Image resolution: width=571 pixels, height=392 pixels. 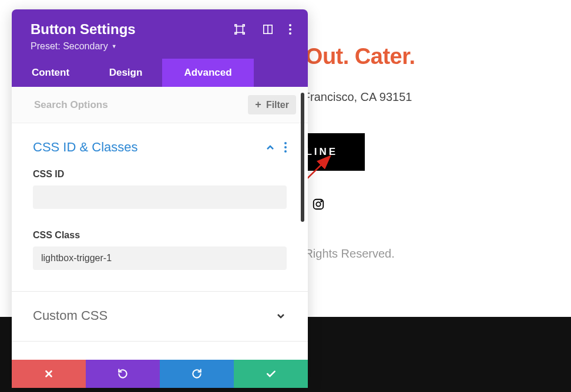 What do you see at coordinates (154, 359) in the screenshot?
I see `section-title-attributes: Attributes` at bounding box center [154, 359].